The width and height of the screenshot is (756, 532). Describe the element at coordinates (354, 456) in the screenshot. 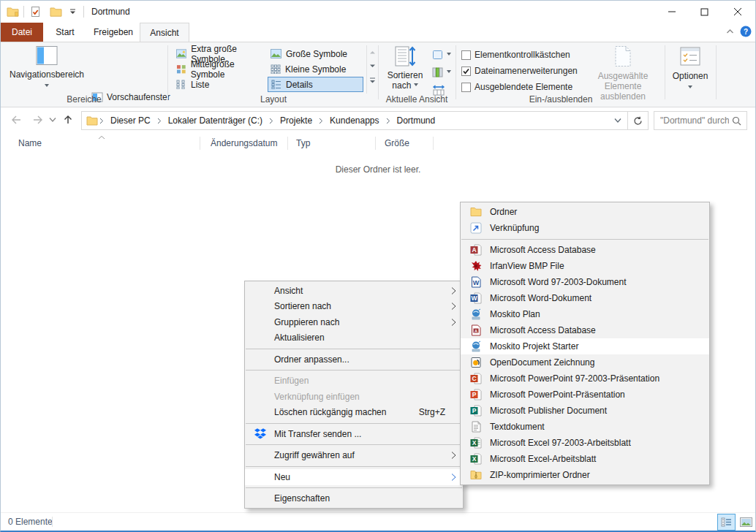

I see `context-menu-item-zugriff-gewaehren: Zugriff gewähren auf` at that location.